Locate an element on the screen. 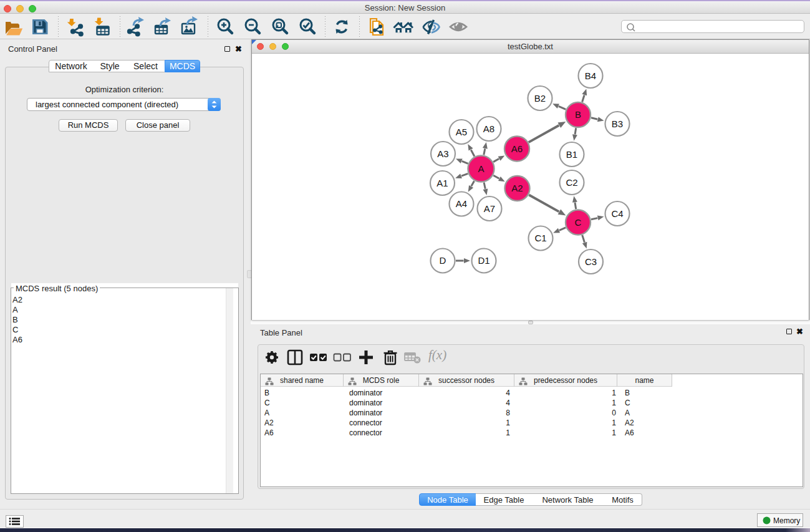 The width and height of the screenshot is (810, 532). svg-text: B3 is located at coordinates (617, 123).